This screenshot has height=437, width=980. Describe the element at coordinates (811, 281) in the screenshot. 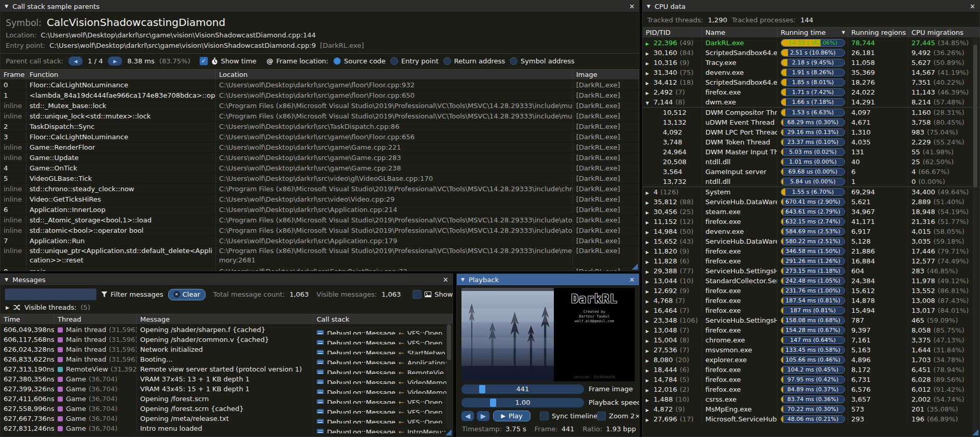

I see `cpu-row: ▶13,044(10) StandardCollector.Servic 242…` at that location.